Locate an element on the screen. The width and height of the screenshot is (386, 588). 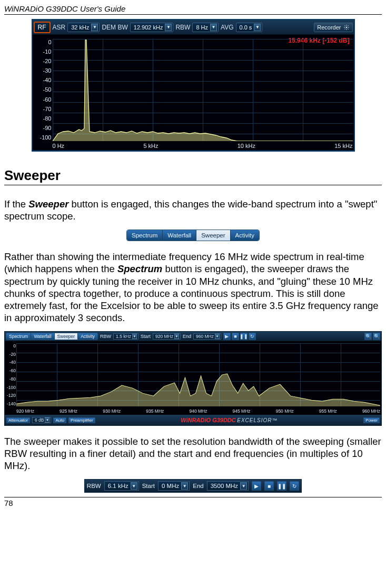
asr-combo: 32 kHz ▼ is located at coordinates (83, 27).